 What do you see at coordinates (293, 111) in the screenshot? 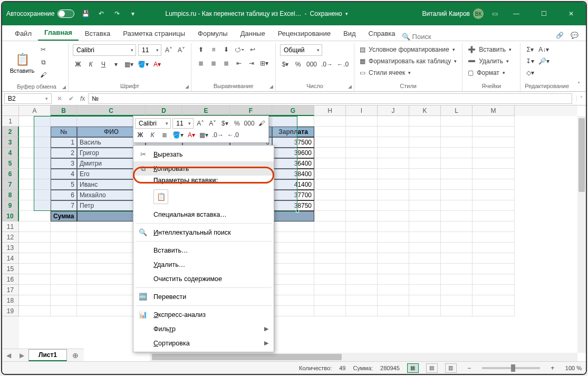
I see `col-header-G: G` at bounding box center [293, 111].